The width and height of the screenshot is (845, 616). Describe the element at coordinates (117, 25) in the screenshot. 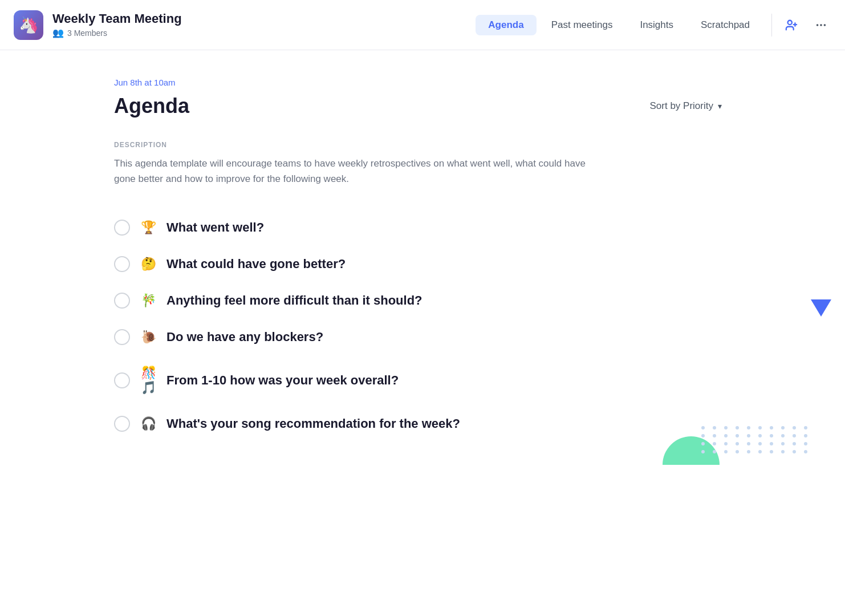

I see `meeting-info: Weekly Team Meeting 👥 3 Members` at that location.